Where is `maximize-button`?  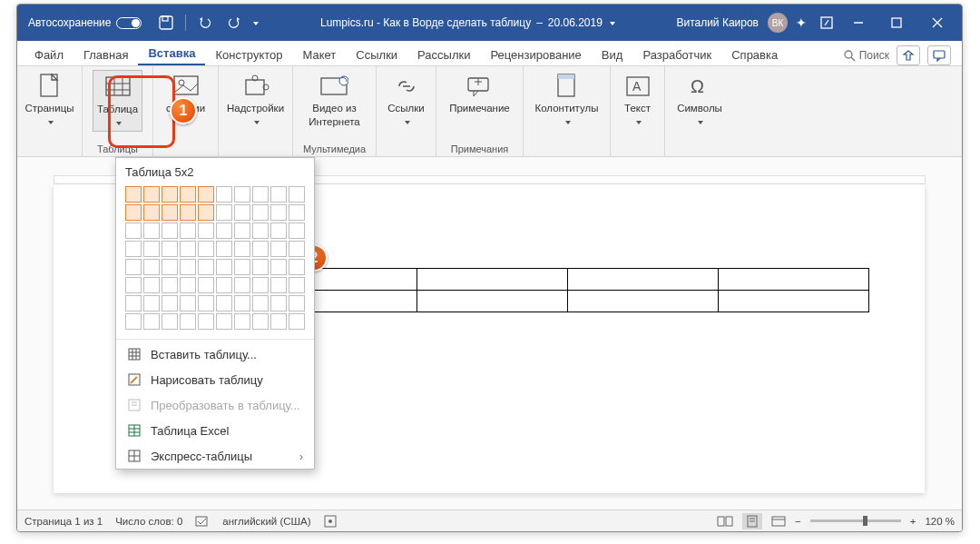 maximize-button is located at coordinates (897, 23).